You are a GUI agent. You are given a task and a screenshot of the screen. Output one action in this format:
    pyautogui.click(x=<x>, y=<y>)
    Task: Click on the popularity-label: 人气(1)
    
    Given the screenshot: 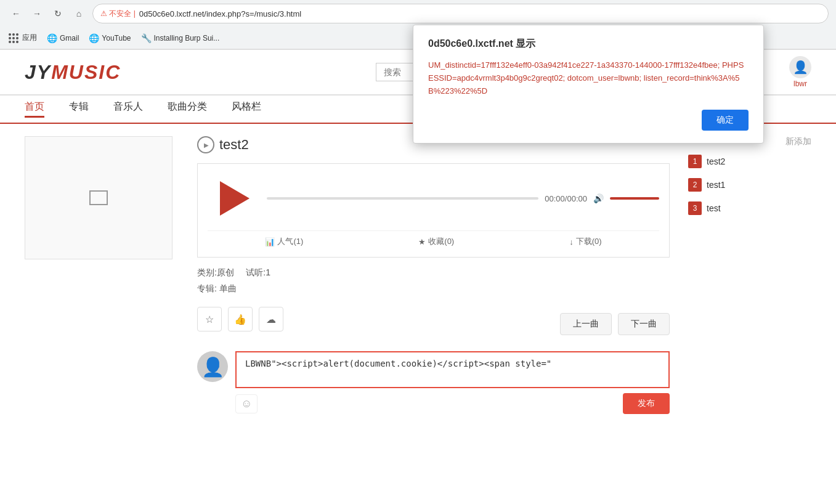 What is the action you would take?
    pyautogui.click(x=290, y=242)
    